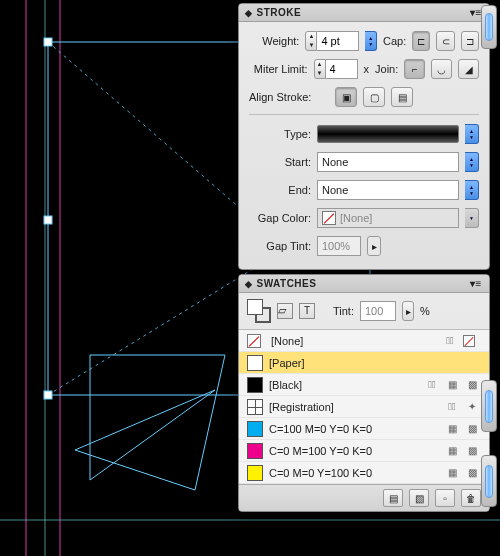  I want to click on fill-stroke-toggle, so click(259, 311).